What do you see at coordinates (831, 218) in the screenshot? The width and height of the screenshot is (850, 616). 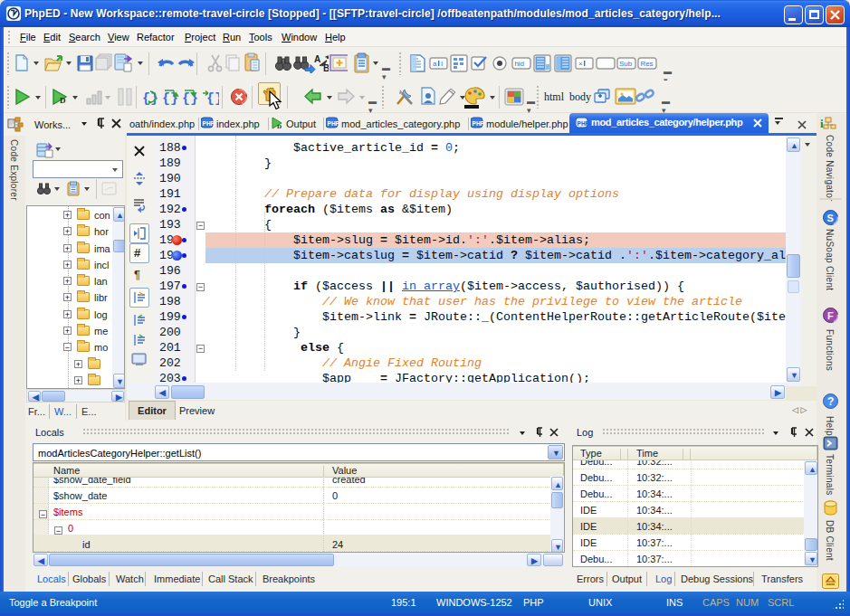 I see `svg-text: S` at bounding box center [831, 218].